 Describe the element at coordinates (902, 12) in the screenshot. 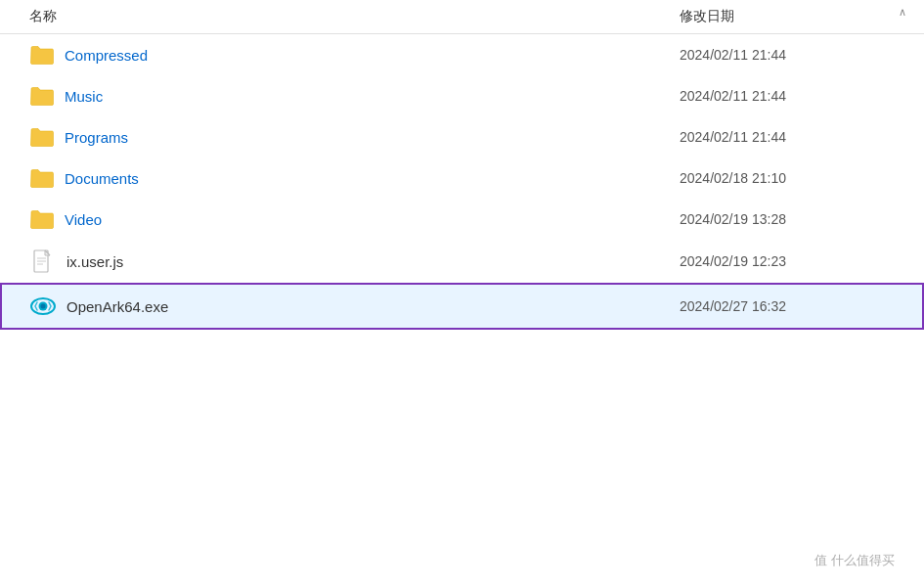

I see `scroll-up-indicator: ∧` at that location.